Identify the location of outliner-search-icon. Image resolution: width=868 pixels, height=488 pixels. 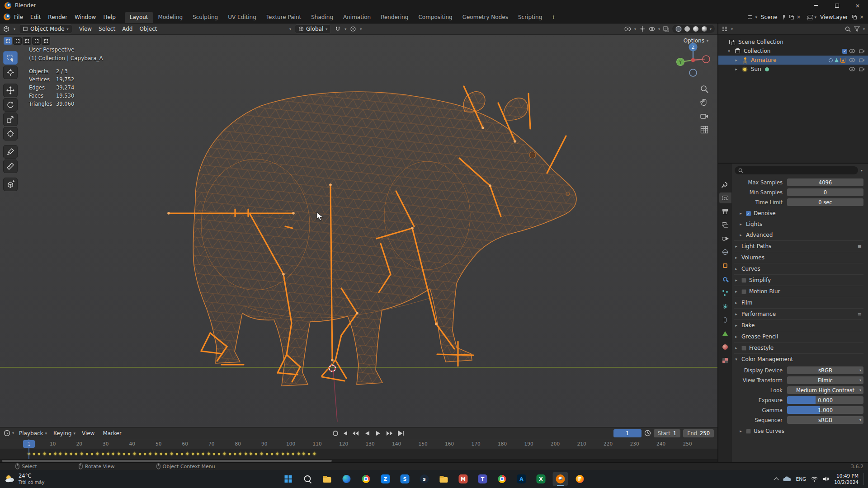
(848, 29).